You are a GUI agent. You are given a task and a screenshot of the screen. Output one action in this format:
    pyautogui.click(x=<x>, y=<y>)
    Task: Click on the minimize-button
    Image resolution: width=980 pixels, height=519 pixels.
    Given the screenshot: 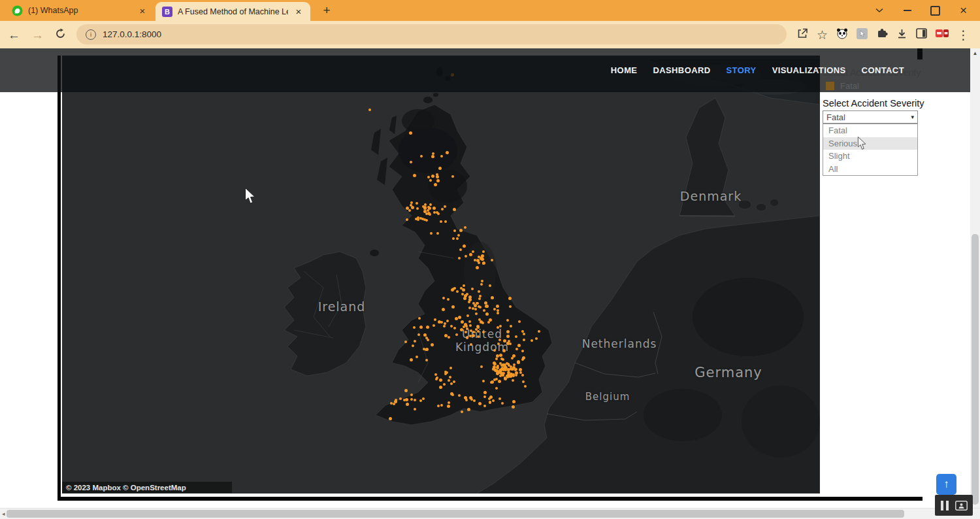 What is the action you would take?
    pyautogui.click(x=907, y=10)
    